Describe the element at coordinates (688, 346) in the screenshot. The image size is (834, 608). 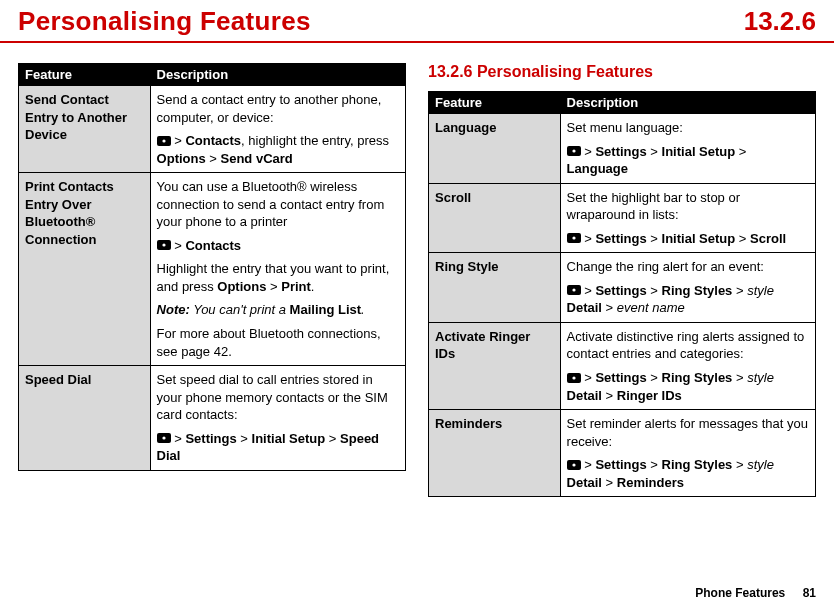
I see `desc-text: Activate distinctive ring alerts assigne…` at that location.